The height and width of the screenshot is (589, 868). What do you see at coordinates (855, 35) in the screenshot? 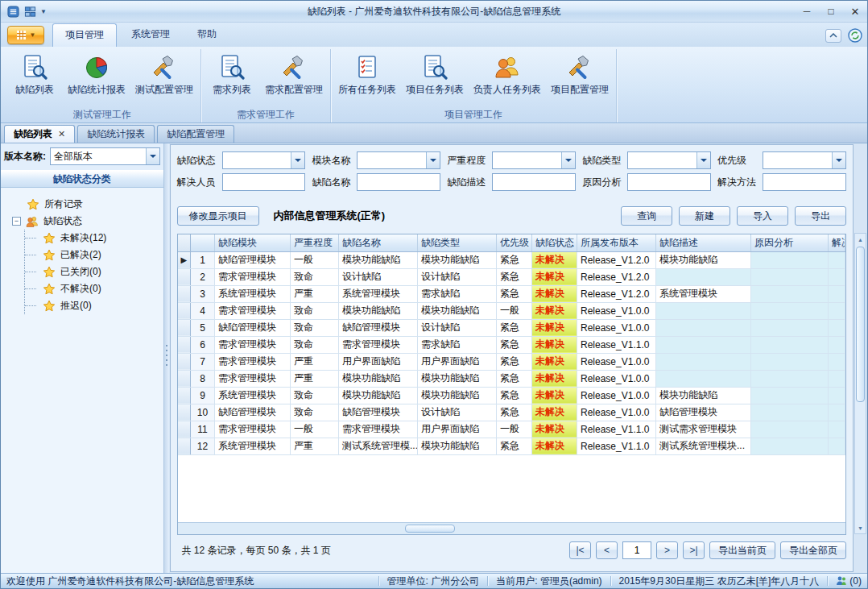
I see `sync-icon` at bounding box center [855, 35].